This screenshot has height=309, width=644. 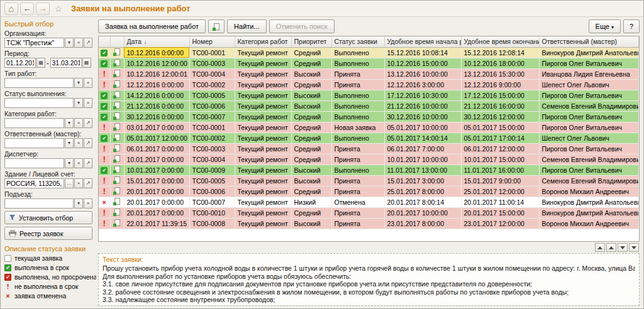 What do you see at coordinates (157, 138) in the screenshot?
I see `cell-date: 05.01.2017 12:00:00` at bounding box center [157, 138].